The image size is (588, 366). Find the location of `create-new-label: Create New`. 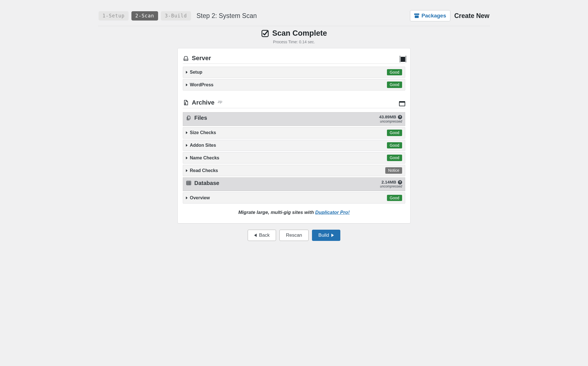

create-new-label: Create New is located at coordinates (472, 16).